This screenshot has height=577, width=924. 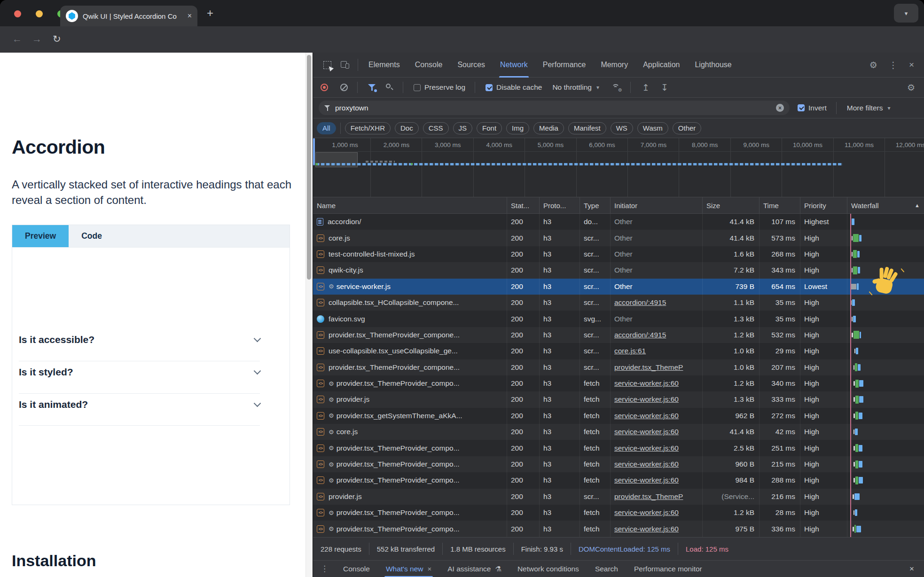 What do you see at coordinates (39, 14) in the screenshot?
I see `minimize-window-button` at bounding box center [39, 14].